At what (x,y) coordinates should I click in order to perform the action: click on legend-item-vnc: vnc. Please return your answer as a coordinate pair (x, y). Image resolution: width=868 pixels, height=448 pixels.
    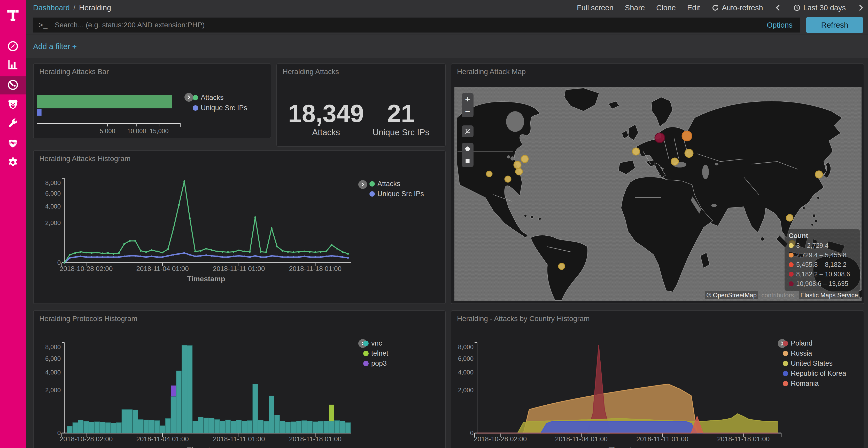
    Looking at the image, I should click on (376, 343).